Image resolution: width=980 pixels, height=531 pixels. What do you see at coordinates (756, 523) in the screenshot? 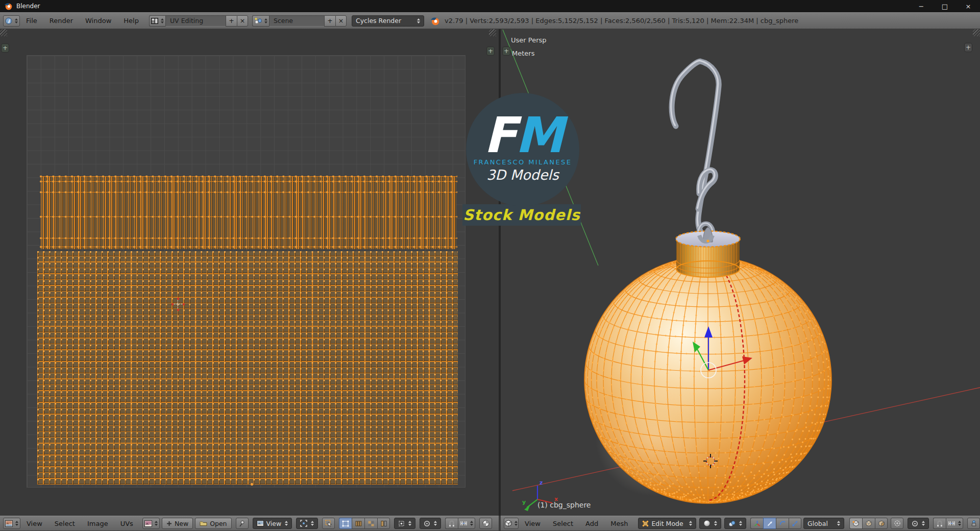
I see `manipulator-toggle-button` at bounding box center [756, 523].